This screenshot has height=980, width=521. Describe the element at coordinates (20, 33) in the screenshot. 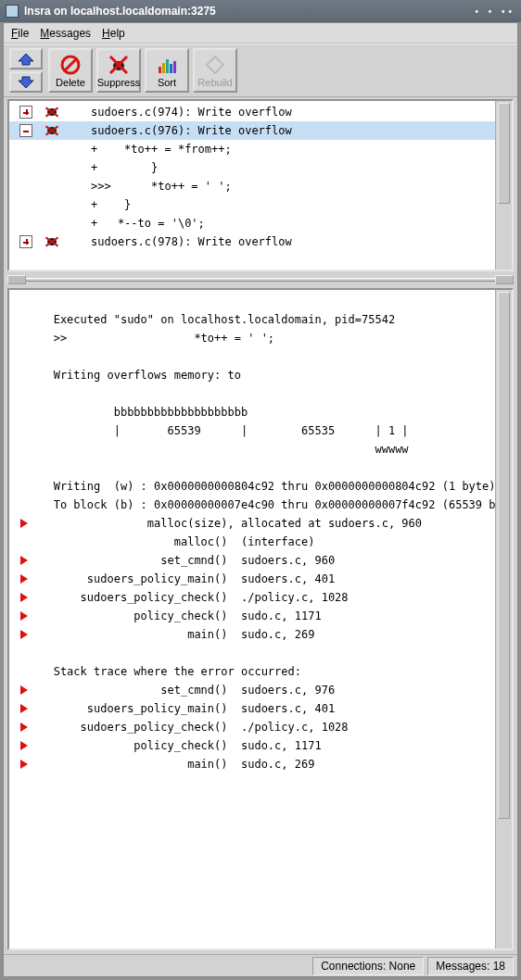

I see `menu-file: File` at that location.